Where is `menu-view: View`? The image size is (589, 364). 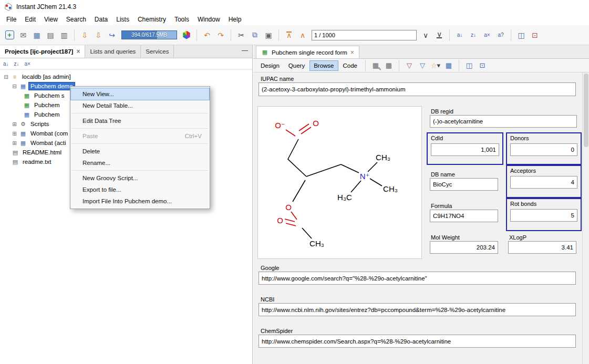 menu-view: View is located at coordinates (51, 19).